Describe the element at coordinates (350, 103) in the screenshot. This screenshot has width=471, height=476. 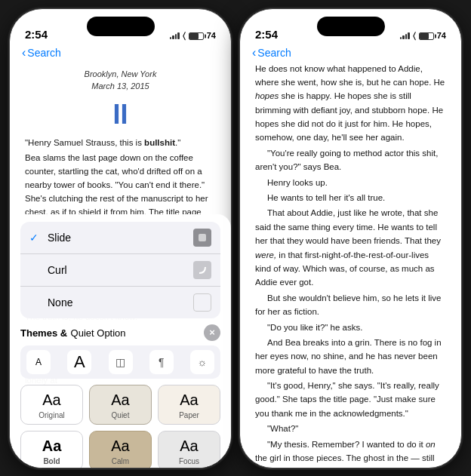
I see `right-para-0: He does not know what happened to Addie,…` at that location.